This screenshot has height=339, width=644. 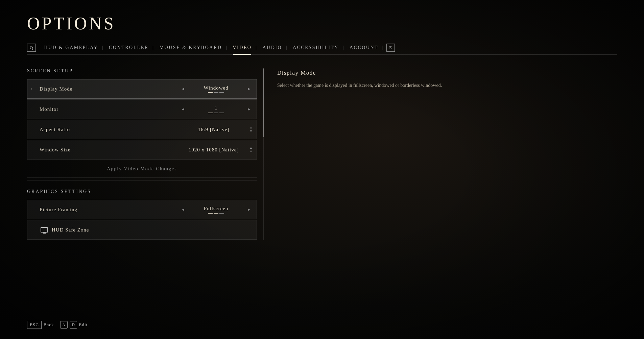 I want to click on picture-framing-next: ►, so click(x=249, y=210).